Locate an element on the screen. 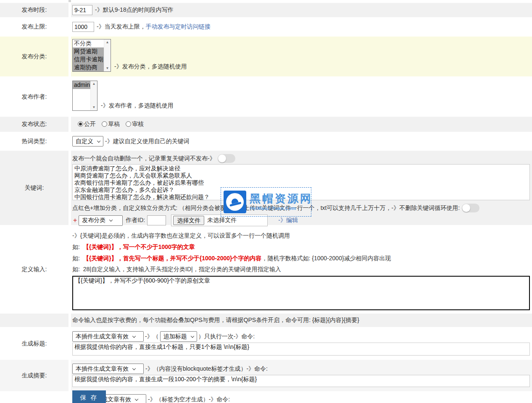  column-divider is located at coordinates (70, 1).